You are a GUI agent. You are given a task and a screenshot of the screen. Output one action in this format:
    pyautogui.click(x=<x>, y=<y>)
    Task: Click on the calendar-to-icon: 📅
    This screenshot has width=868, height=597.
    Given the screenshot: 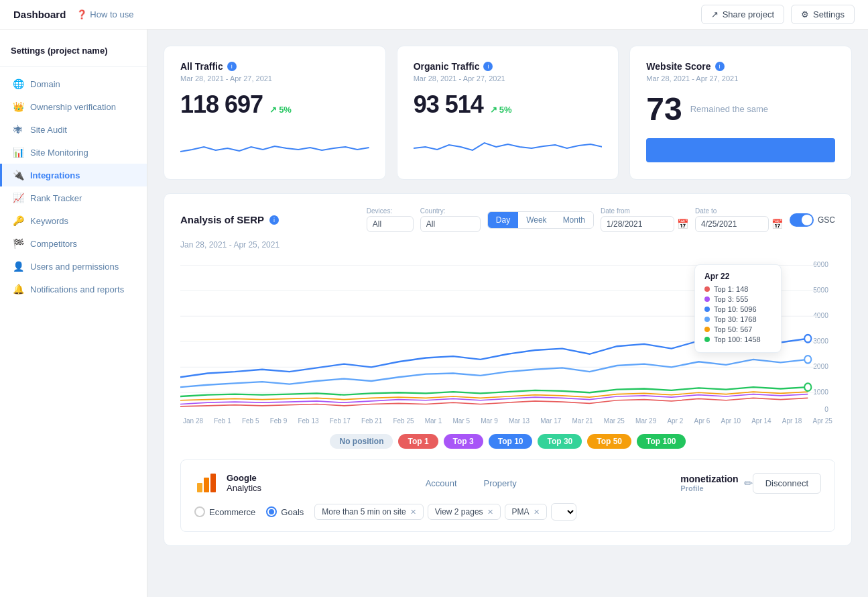 What is the action you would take?
    pyautogui.click(x=778, y=224)
    